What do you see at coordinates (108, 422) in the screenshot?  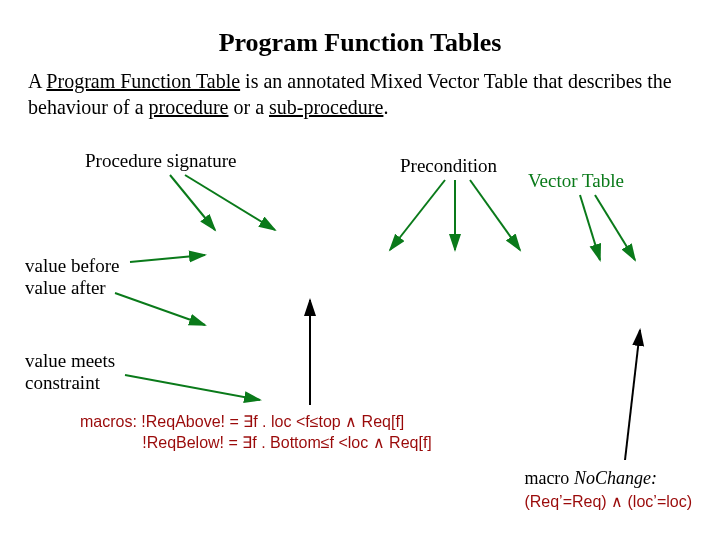 I see `macros-prefix: macros:` at bounding box center [108, 422].